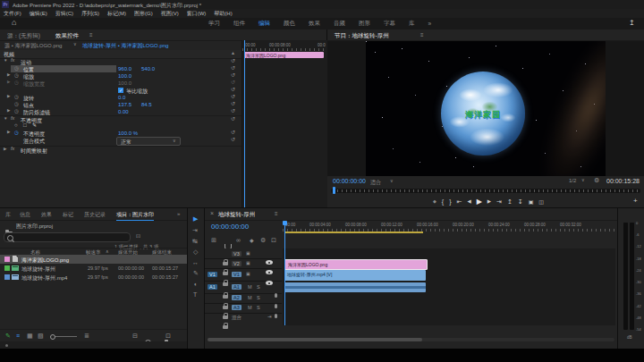  I want to click on track-header-v3: V3 ▣, so click(243, 254).